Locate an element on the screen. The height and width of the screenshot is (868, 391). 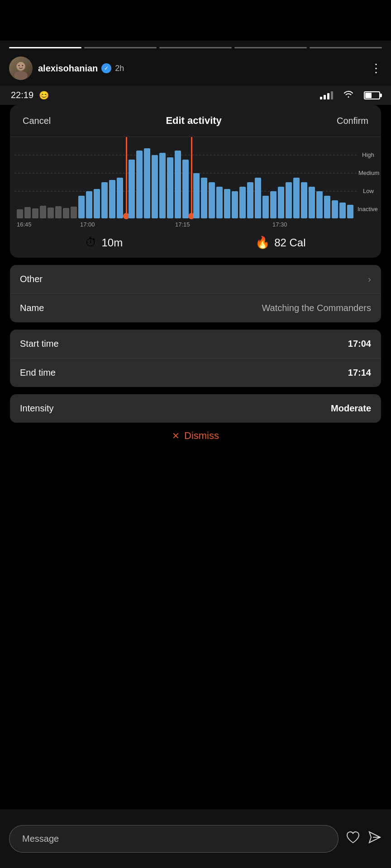
start-time-value: 17:04 is located at coordinates (359, 344).